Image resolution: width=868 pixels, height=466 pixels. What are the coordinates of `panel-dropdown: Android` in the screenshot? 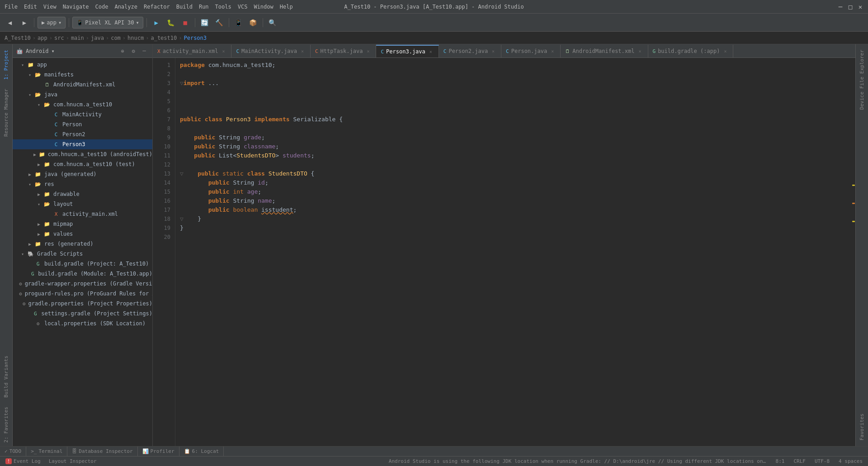 It's located at (37, 51).